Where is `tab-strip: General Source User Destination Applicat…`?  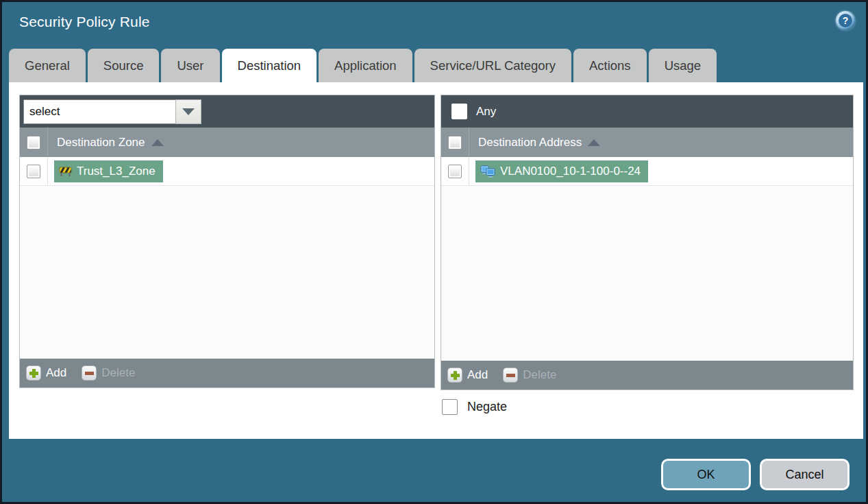
tab-strip: General Source User Destination Applicat… is located at coordinates (363, 66).